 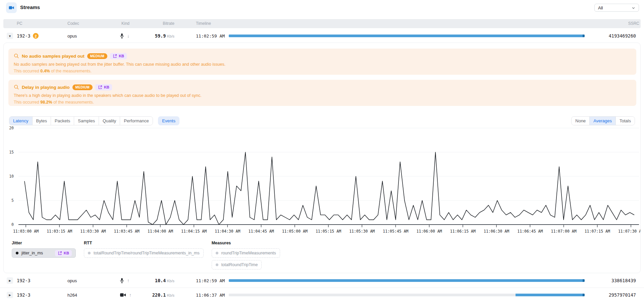 I want to click on column-bitrate: Bitrate, so click(x=153, y=23).